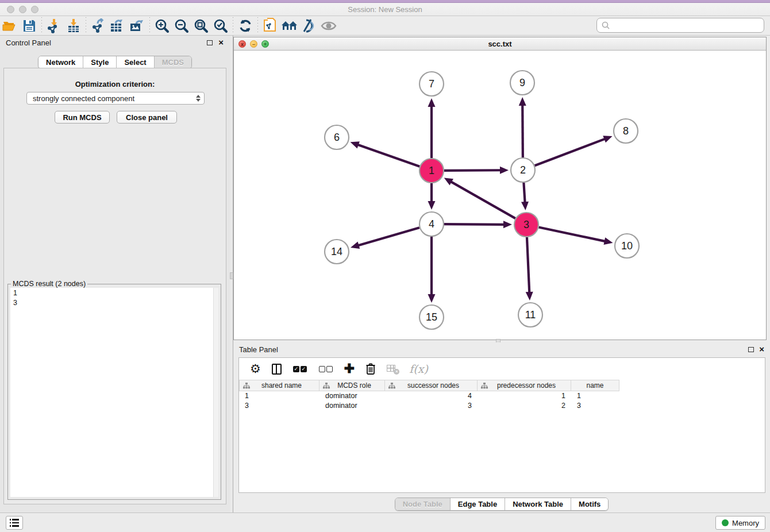  Describe the element at coordinates (502, 406) in the screenshot. I see `table-row: 3dominator323` at that location.